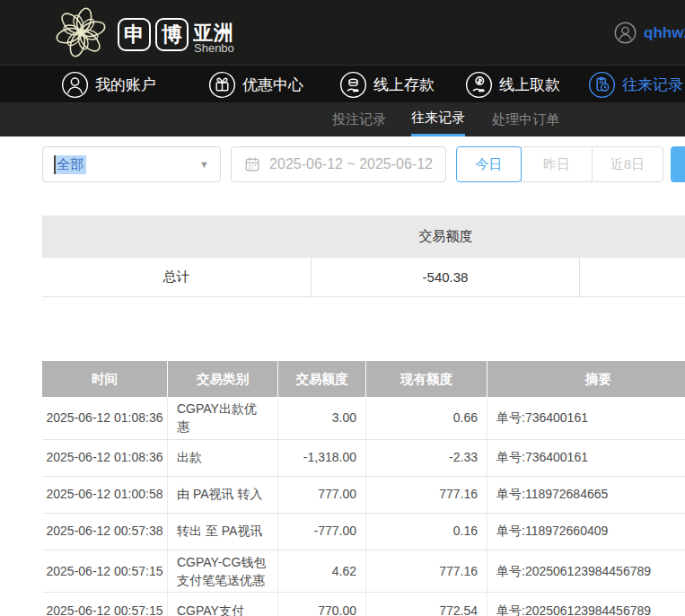  What do you see at coordinates (343, 119) in the screenshot?
I see `records-tab-bar: 投注记录 往来记录 处理中订单` at bounding box center [343, 119].